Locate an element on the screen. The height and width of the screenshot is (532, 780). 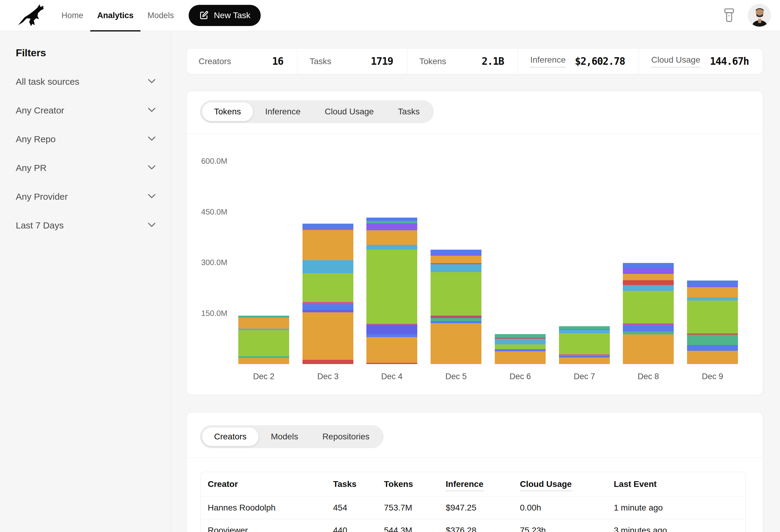
breakdown-tab-group: CreatorsModelsRepositories is located at coordinates (292, 437).